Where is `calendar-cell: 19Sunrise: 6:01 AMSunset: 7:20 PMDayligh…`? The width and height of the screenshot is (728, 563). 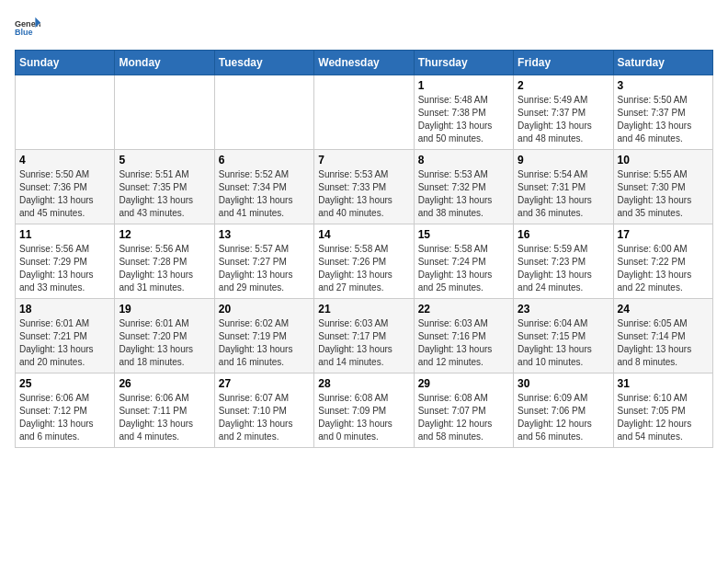
calendar-cell: 19Sunrise: 6:01 AMSunset: 7:20 PMDayligh… is located at coordinates (165, 337).